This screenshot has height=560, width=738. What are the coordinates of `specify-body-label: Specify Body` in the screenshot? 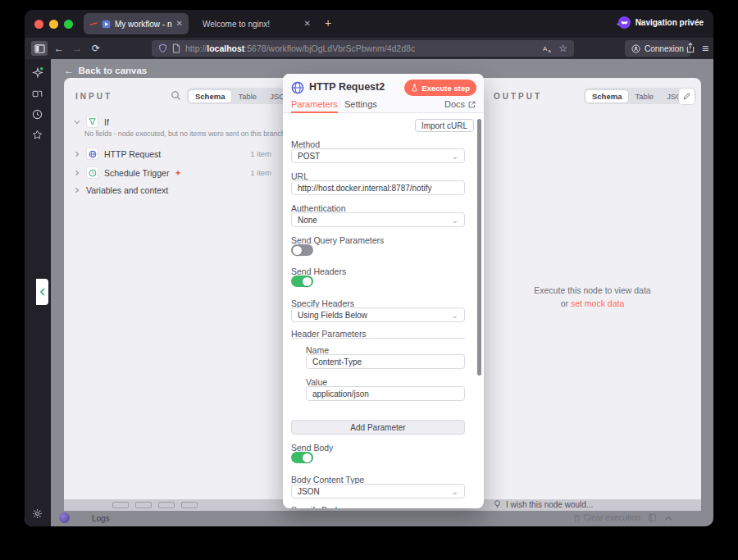 It's located at (317, 507).